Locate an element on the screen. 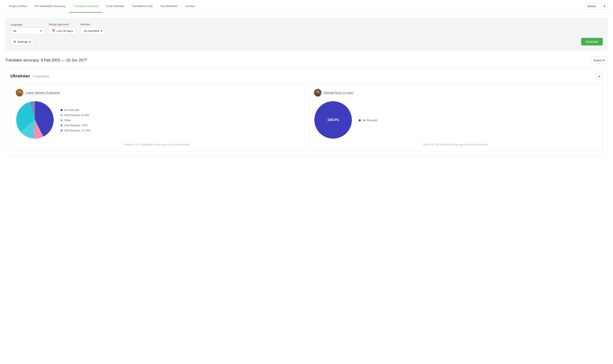 The image size is (613, 364). export-label: Export is located at coordinates (598, 60).